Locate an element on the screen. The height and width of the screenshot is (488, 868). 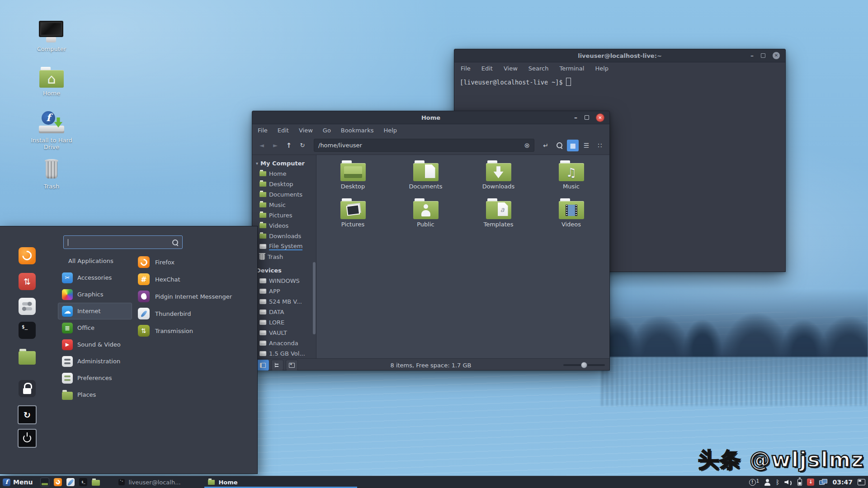
category-preferences: Preferences is located at coordinates (95, 378).